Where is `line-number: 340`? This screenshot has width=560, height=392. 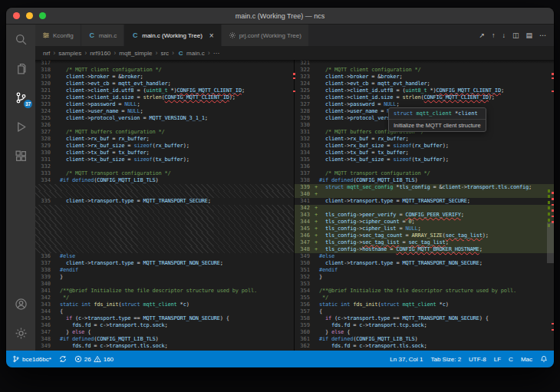
line-number: 340 is located at coordinates (44, 284).